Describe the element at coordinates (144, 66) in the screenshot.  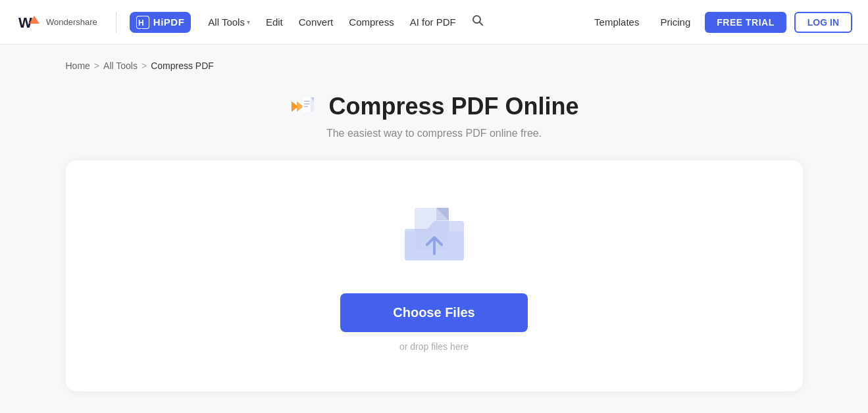
I see `breadcrumb-sep2: >` at that location.